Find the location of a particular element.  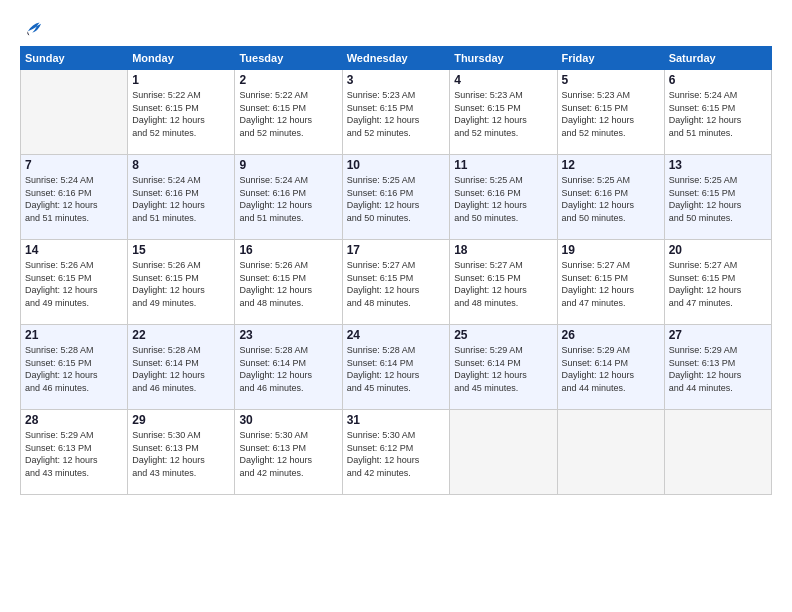

logo-bird-icon is located at coordinates (33, 29).